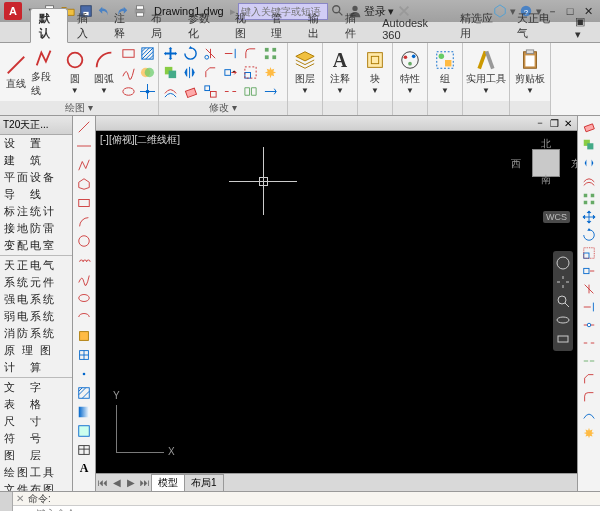 The image size is (600, 511). What do you see at coordinates (340, 72) in the screenshot?
I see `text-button: A注释▼` at bounding box center [340, 72].